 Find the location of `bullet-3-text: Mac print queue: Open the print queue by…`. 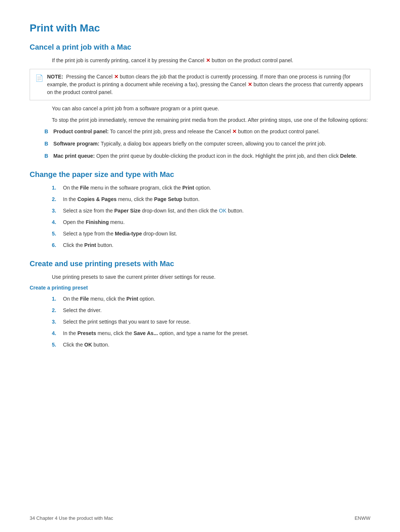

bullet-3-text: Mac print queue: Open the print queue by… is located at coordinates (205, 156).